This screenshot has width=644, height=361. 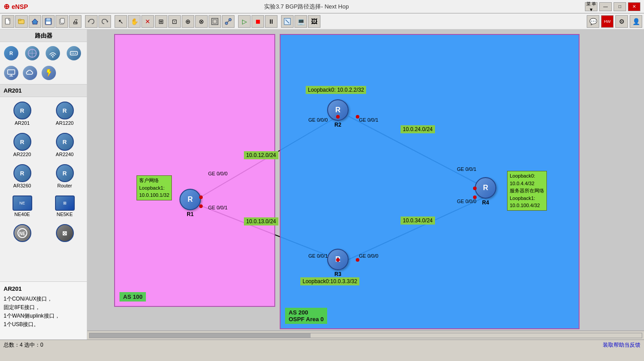 What do you see at coordinates (22, 234) in the screenshot?
I see `device-extra1: NE` at bounding box center [22, 234].